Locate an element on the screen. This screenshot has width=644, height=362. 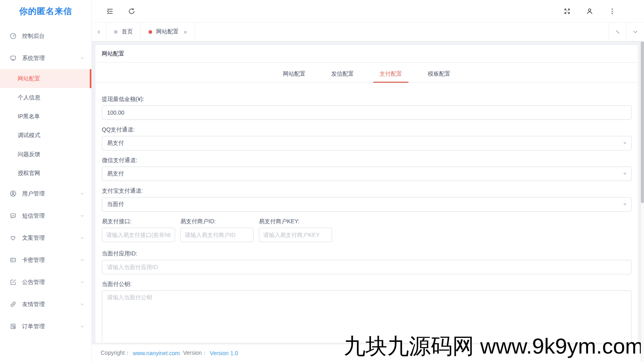
config-tabs: 网站配置 发信配置 支付配置 模板配置 is located at coordinates (367, 75).